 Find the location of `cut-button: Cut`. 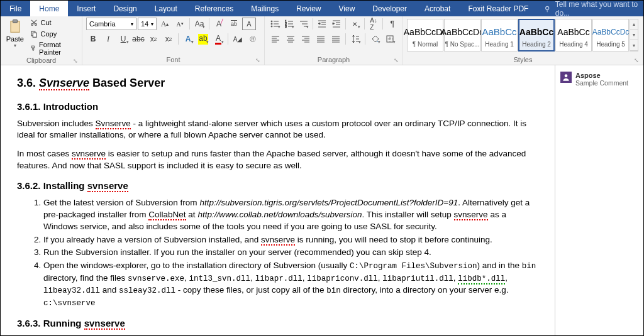

cut-button: Cut is located at coordinates (53, 23).